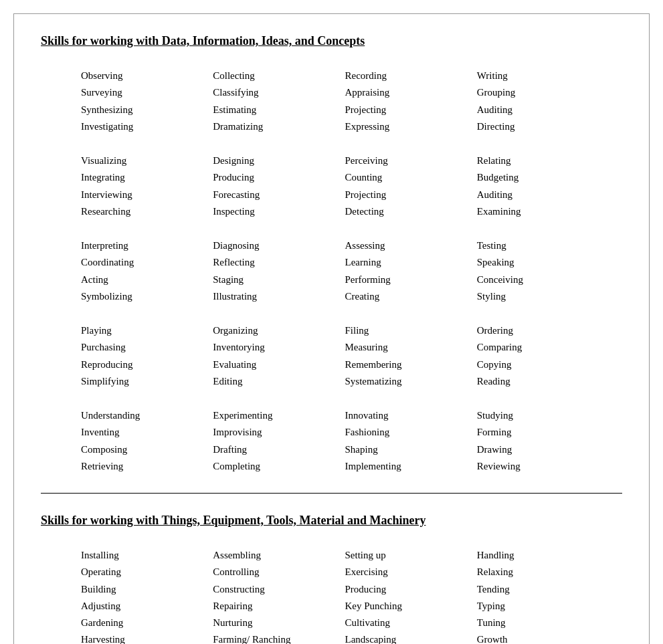 The width and height of the screenshot is (663, 644). I want to click on skill-item: Cultivating, so click(411, 623).